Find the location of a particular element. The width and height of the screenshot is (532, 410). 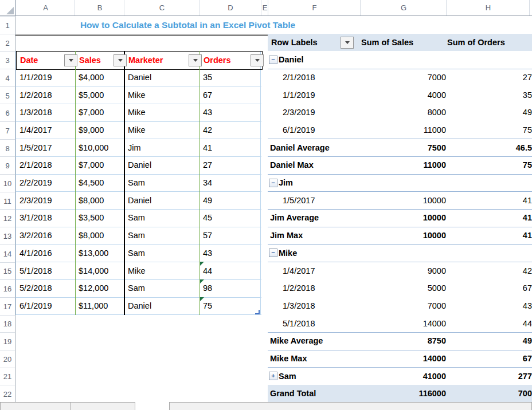

pivot-sales-cell: 5000 is located at coordinates (408, 289).